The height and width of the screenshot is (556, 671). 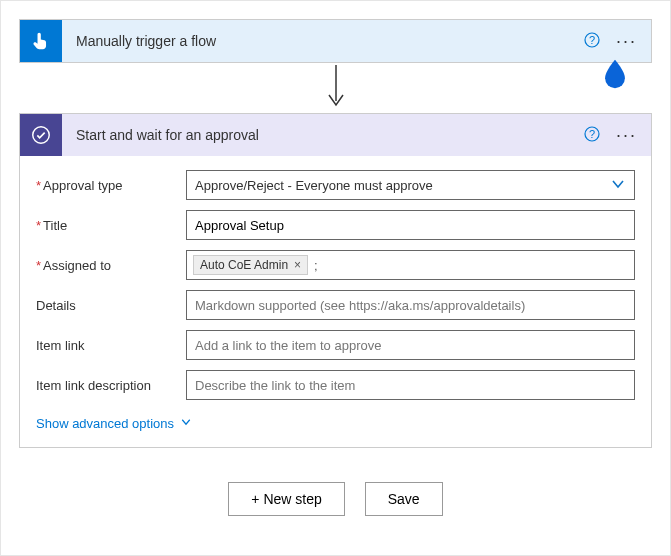 I want to click on details-input, so click(x=410, y=305).